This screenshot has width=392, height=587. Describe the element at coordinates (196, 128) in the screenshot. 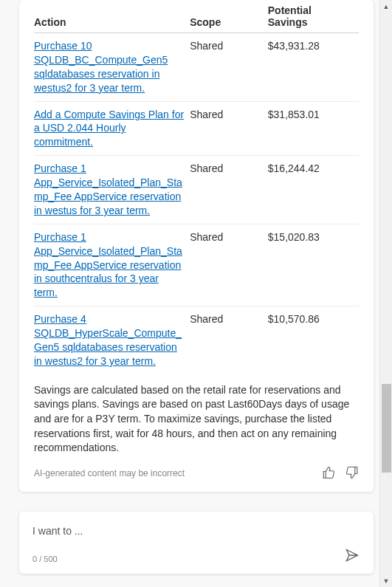

I see `table-row: Add a Compute Savings Plan for a USD 2.0…` at that location.